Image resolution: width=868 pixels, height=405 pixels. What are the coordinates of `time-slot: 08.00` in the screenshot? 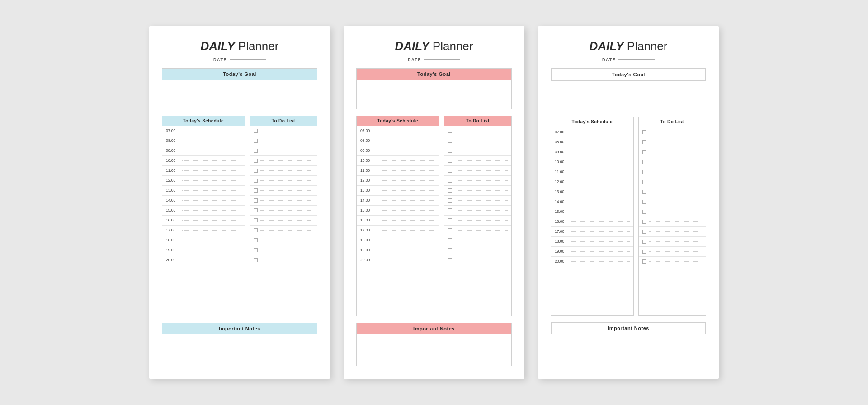 It's located at (398, 141).